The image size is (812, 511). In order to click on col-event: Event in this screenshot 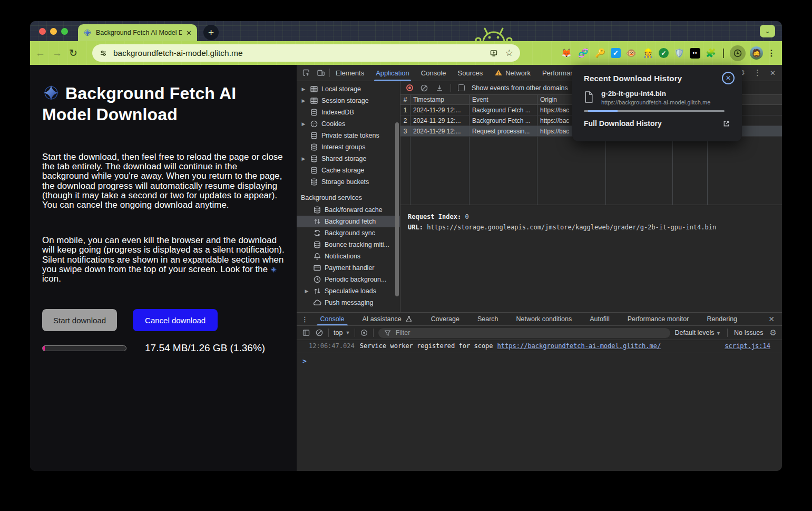, I will do `click(504, 100)`.